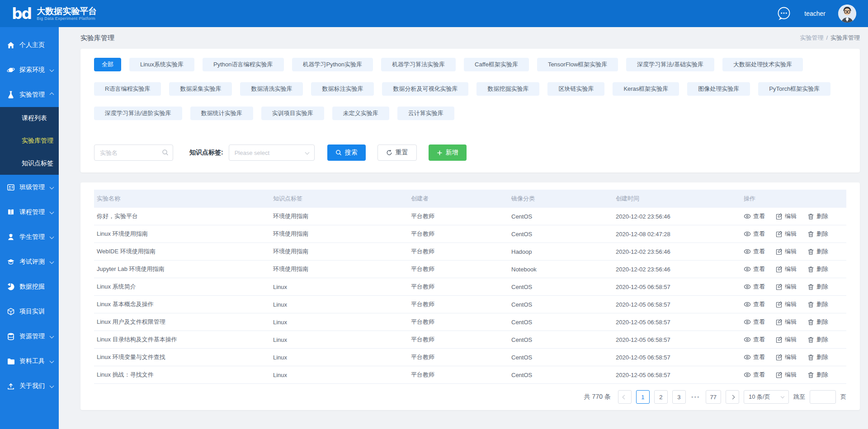  What do you see at coordinates (815, 14) in the screenshot?
I see `username: teacher` at bounding box center [815, 14].